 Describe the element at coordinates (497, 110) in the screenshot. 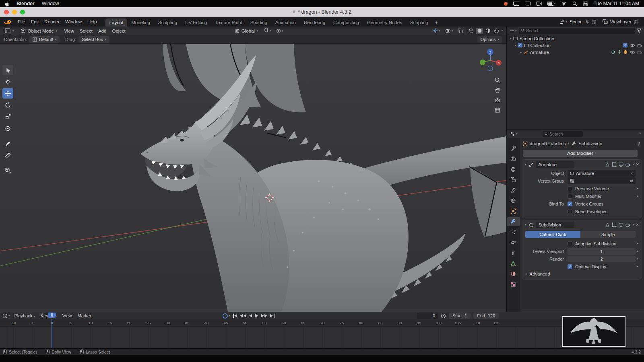

I see `orthographic-grid-icon` at that location.